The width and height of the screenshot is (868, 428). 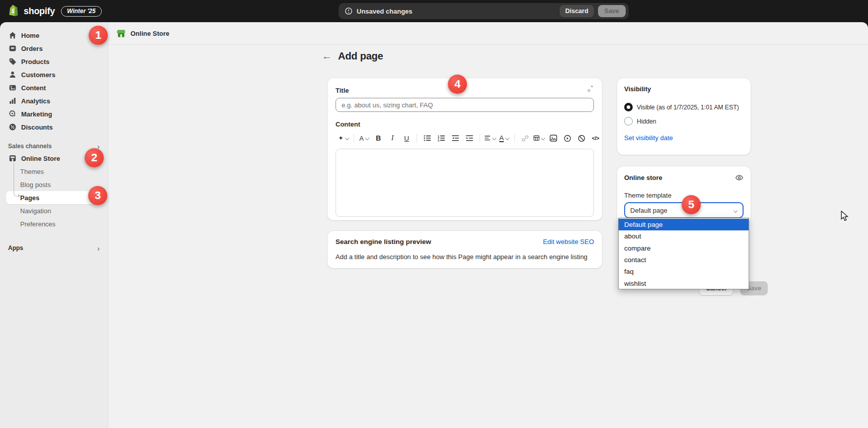 I want to click on seo-card-title: Search engine listing preview, so click(x=383, y=242).